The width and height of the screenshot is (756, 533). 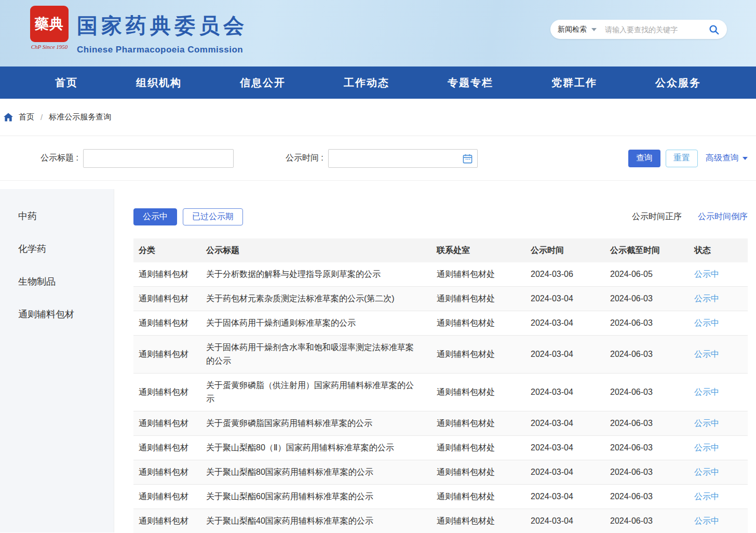 I want to click on sidebar-item-biologics: 生物制品, so click(x=57, y=282).